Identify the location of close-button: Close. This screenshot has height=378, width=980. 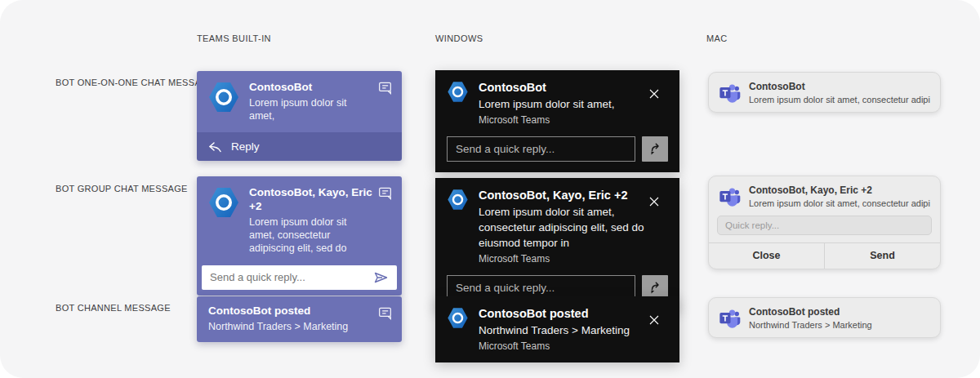
(766, 256).